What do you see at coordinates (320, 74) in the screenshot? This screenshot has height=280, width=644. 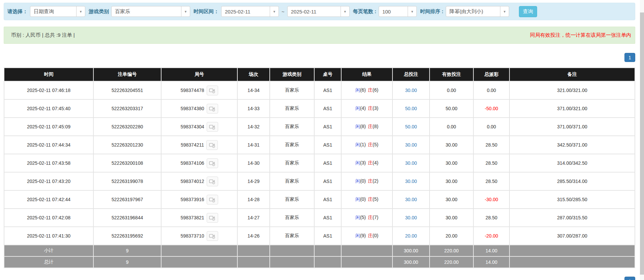 I see `table-header: 时间 注单编号 局号 场次 游戏类别 桌号 结果 总投注 有效投注 总派彩 备注` at bounding box center [320, 74].